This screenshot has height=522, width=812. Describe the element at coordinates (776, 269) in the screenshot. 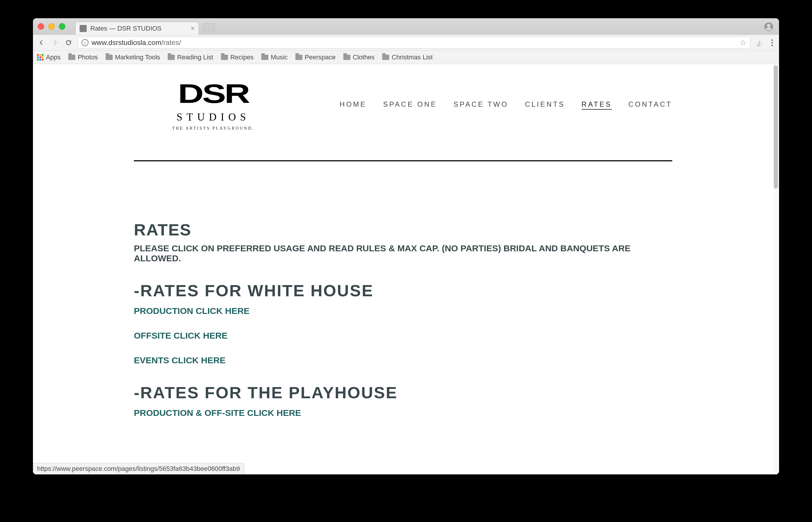

I see `scrollbar-track` at that location.